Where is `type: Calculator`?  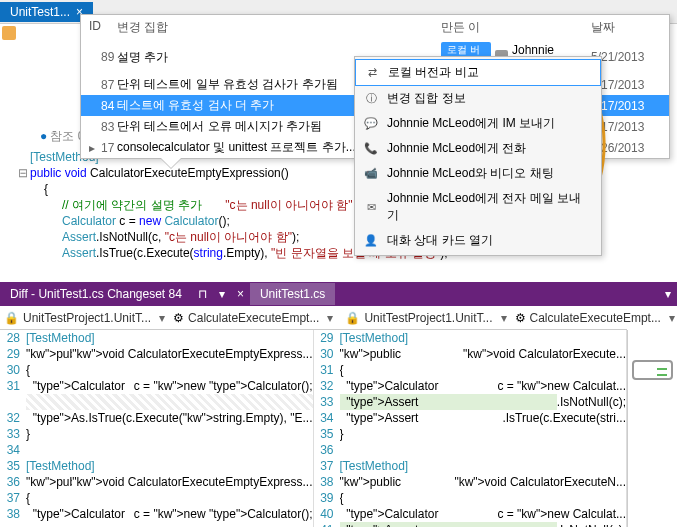 type: Calculator is located at coordinates (190, 221).